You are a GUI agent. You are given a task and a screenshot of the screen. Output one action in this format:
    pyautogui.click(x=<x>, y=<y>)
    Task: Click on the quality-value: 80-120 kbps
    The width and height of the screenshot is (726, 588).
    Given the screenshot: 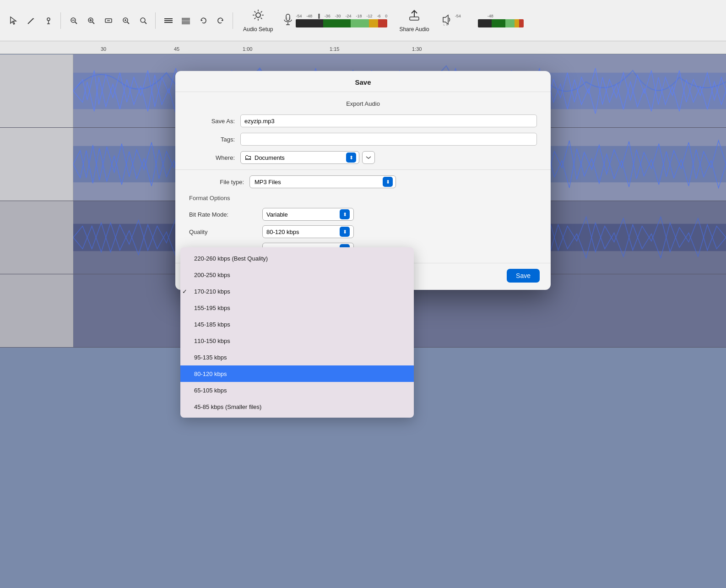 What is the action you would take?
    pyautogui.click(x=283, y=232)
    